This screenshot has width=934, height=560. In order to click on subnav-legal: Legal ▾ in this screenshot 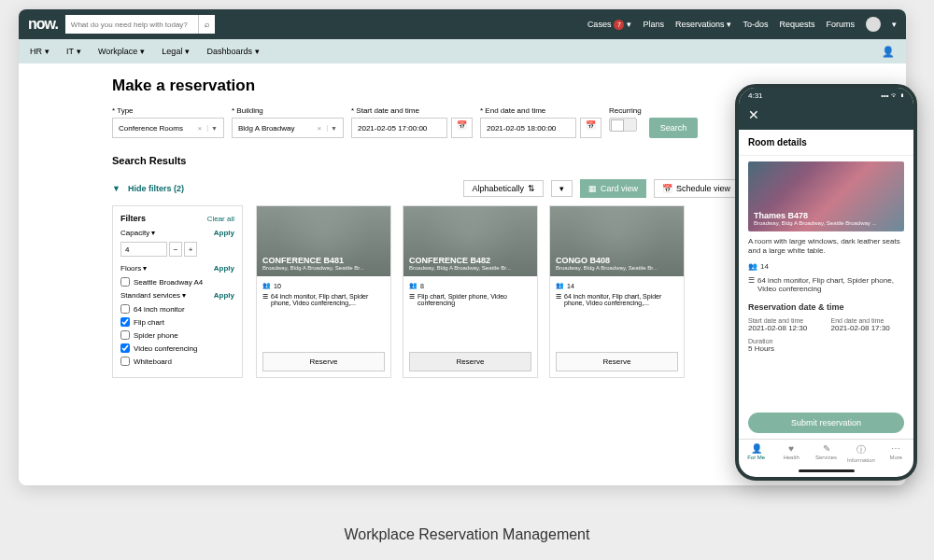, I will do `click(176, 51)`.